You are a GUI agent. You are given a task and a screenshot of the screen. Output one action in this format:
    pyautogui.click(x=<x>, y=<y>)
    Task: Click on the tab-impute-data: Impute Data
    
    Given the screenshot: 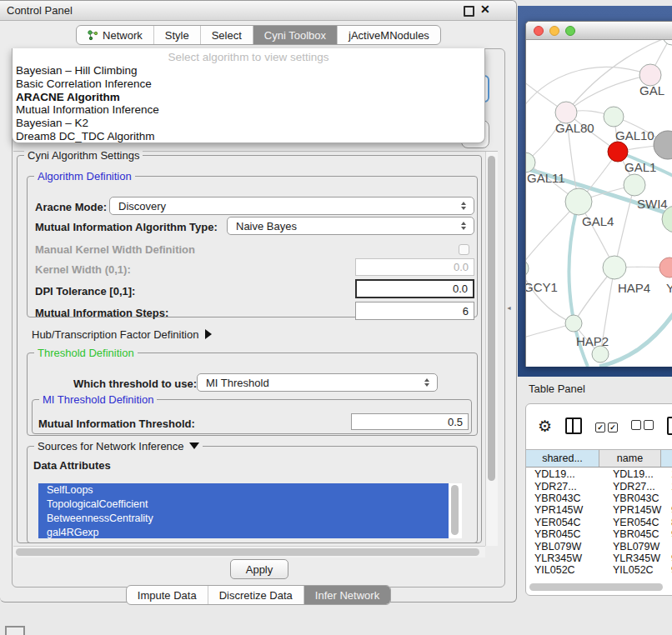 What is the action you would take?
    pyautogui.click(x=168, y=595)
    